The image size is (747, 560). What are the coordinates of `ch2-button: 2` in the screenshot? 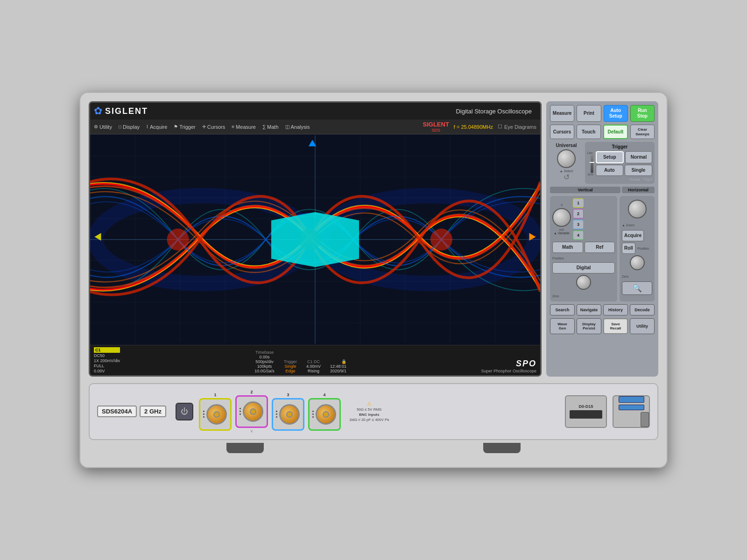 It's located at (578, 214).